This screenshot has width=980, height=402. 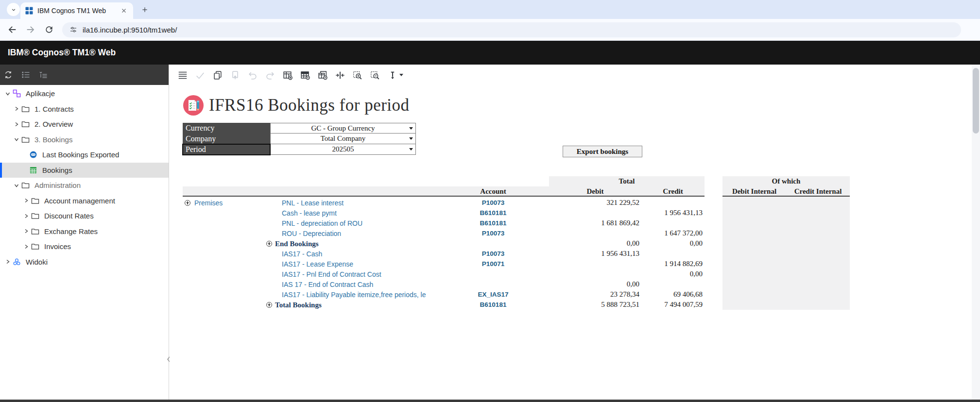 I want to click on dimension-label: Premises, so click(x=208, y=203).